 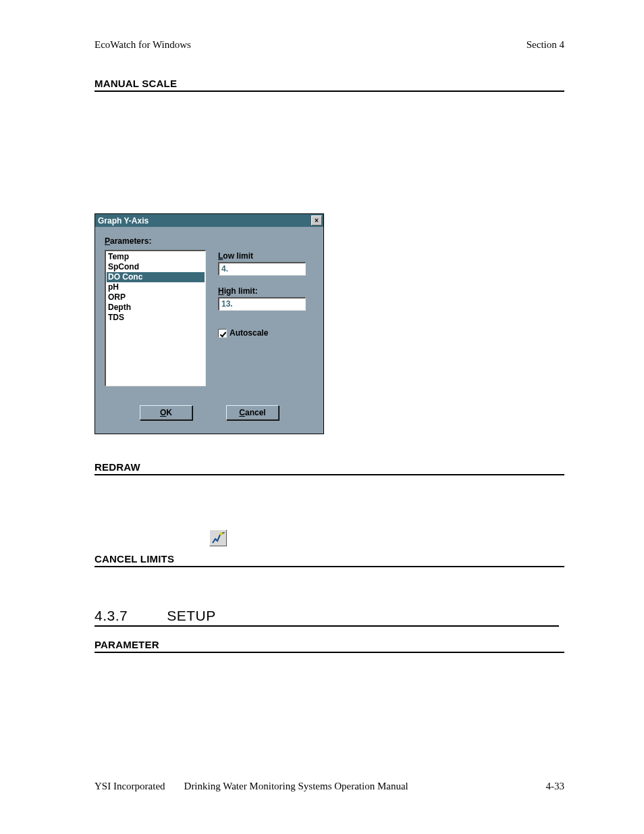 What do you see at coordinates (130, 786) in the screenshot?
I see `footer-company: YSI Incorporated` at bounding box center [130, 786].